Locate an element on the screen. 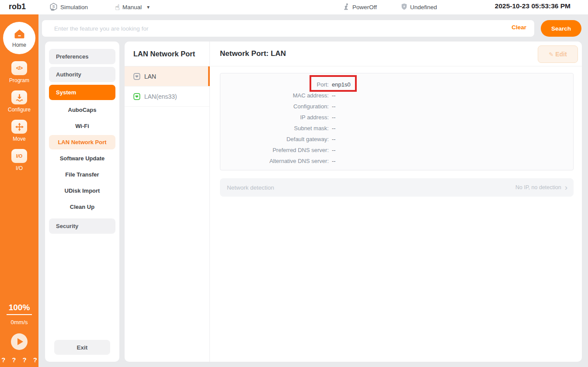 The image size is (588, 367). detail-title: Network Port: LAN is located at coordinates (253, 54).